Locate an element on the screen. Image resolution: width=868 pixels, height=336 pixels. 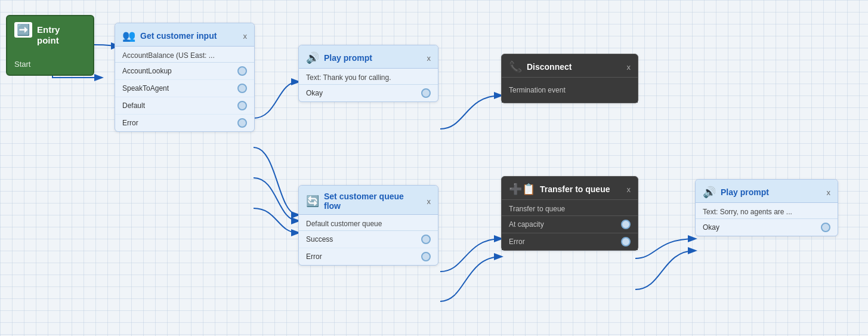
set-queue-flow-subtitle: Default customer queue is located at coordinates (369, 223).